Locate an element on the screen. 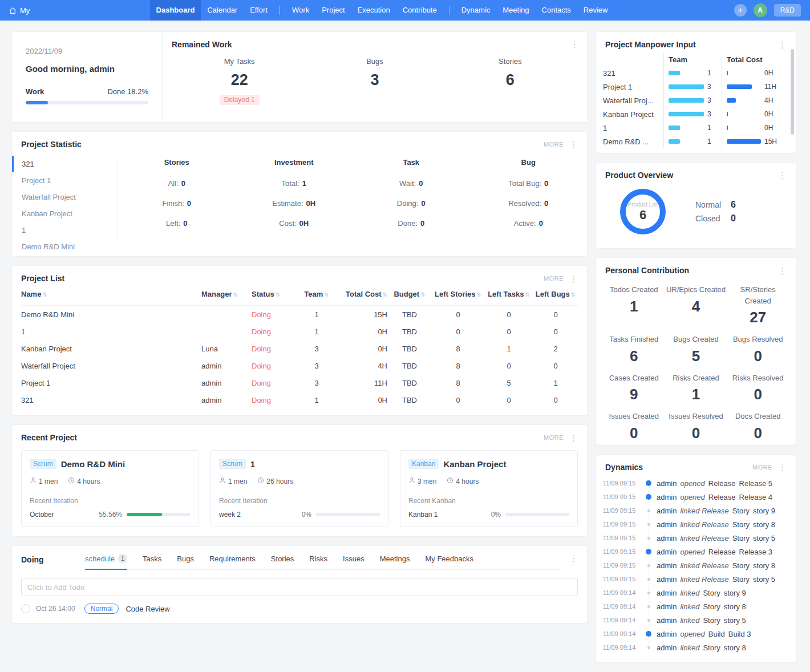 The width and height of the screenshot is (810, 672). col-name: Name⇅ is located at coordinates (111, 294).